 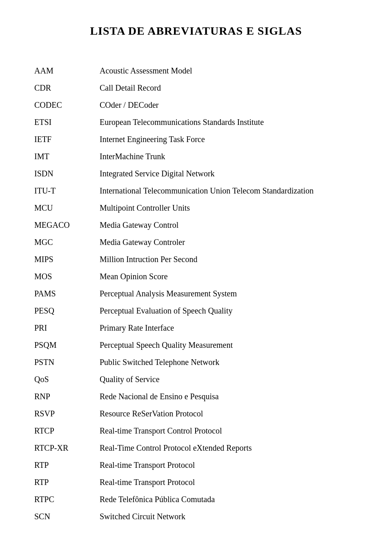 What do you see at coordinates (65, 499) in the screenshot?
I see `abbreviation: RTPC` at bounding box center [65, 499].